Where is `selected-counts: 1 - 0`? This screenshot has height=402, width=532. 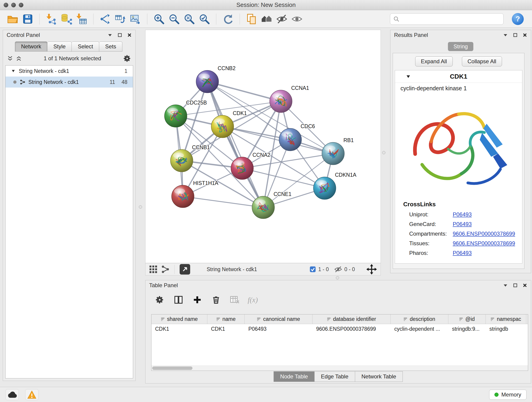
selected-counts: 1 - 0 is located at coordinates (323, 269).